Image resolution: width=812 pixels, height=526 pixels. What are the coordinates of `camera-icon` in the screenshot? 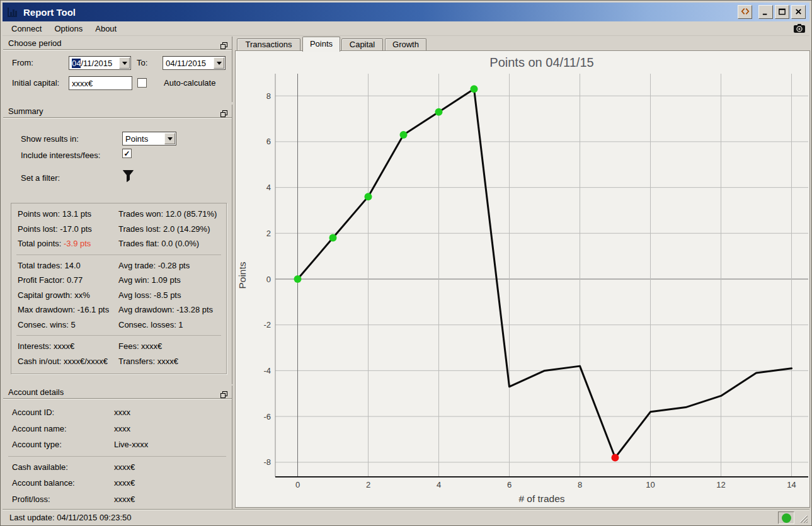 It's located at (799, 28).